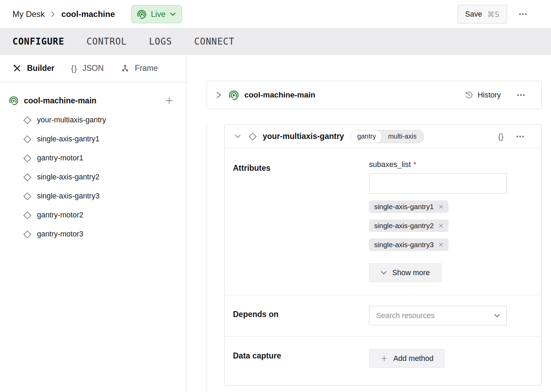 This screenshot has height=392, width=551. I want to click on tools-icon, so click(17, 68).